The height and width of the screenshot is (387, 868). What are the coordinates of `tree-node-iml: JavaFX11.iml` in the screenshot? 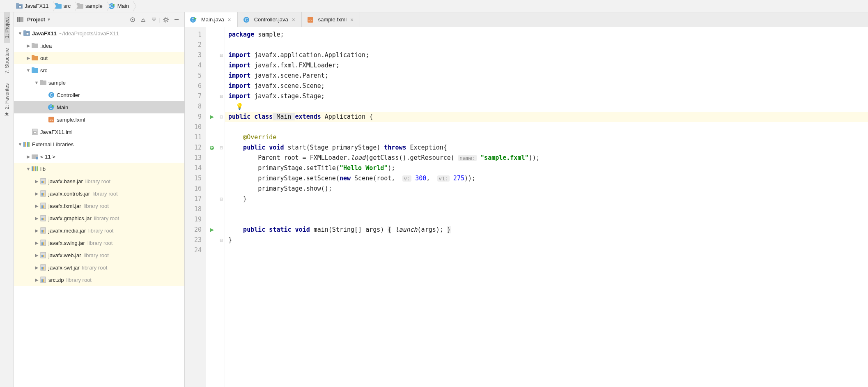 It's located at (99, 132).